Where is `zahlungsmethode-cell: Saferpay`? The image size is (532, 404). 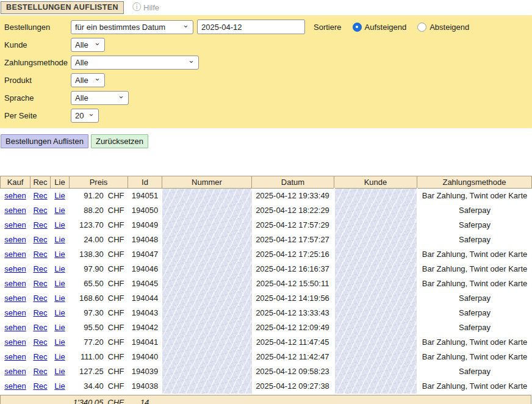 zahlungsmethode-cell: Saferpay is located at coordinates (475, 313).